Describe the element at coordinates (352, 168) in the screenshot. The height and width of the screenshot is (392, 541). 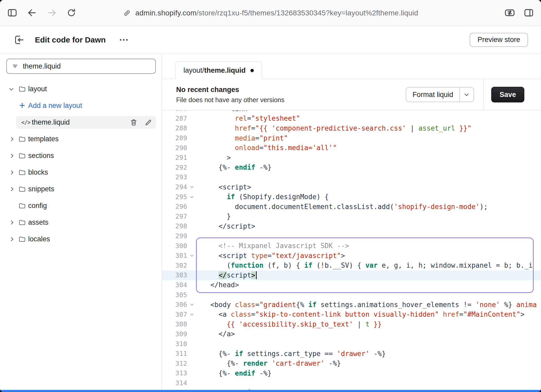
I see `code-line-292: 292 {%- endif -%}` at that location.